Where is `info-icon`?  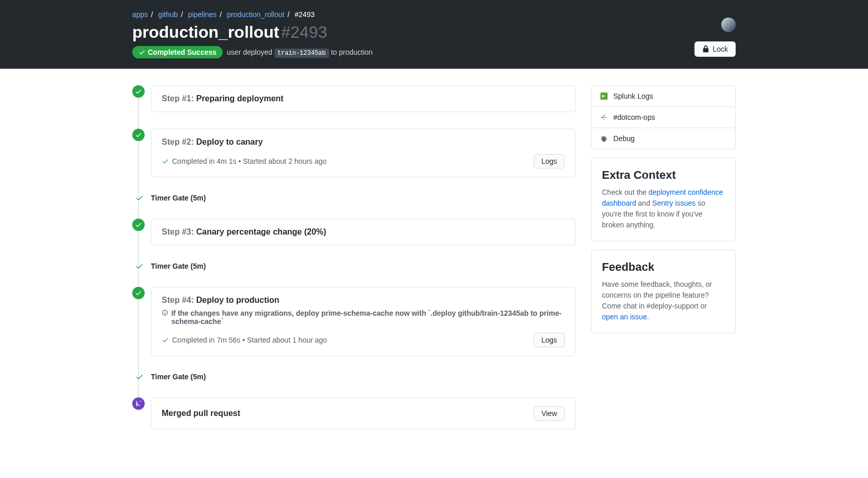
info-icon is located at coordinates (165, 313).